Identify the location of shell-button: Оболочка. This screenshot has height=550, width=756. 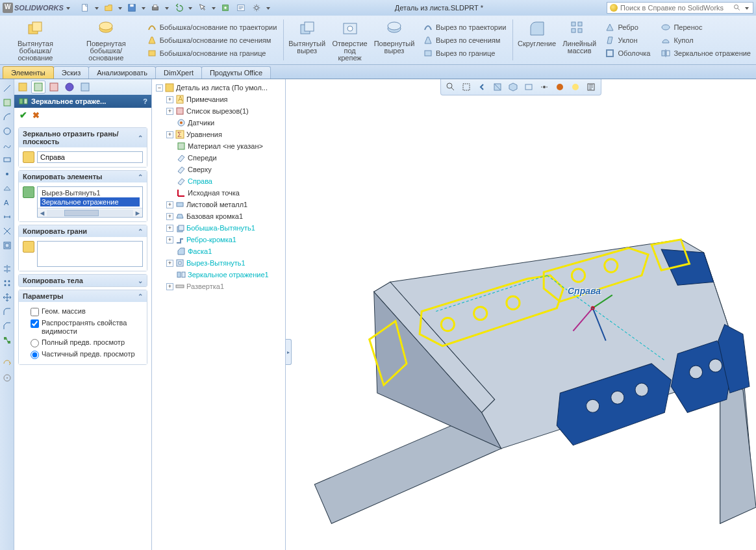
(627, 53).